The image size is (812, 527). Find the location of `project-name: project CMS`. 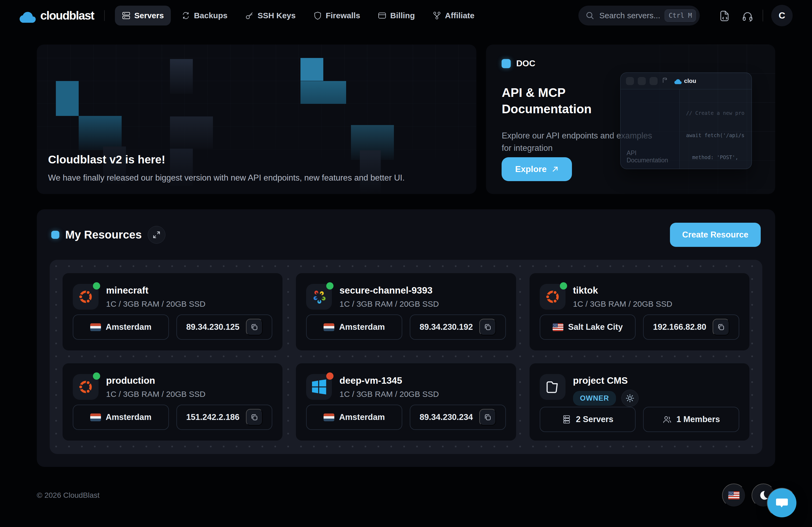

project-name: project CMS is located at coordinates (606, 380).